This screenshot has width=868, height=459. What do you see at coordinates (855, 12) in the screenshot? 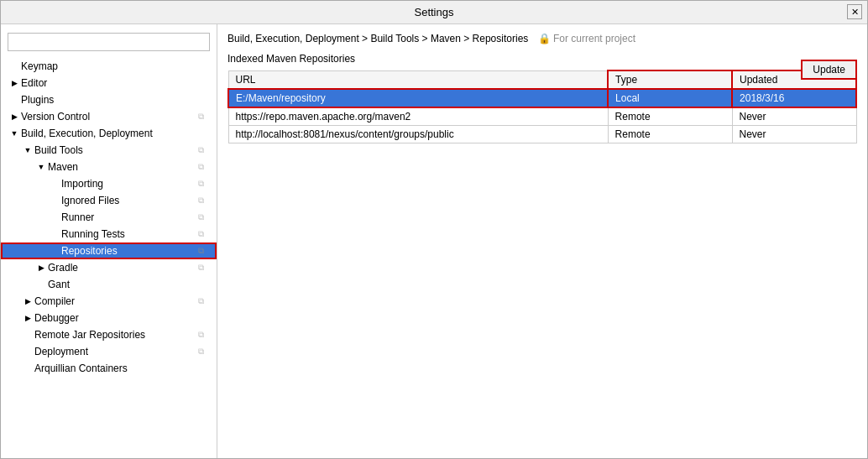
I see `close-button: ✕` at bounding box center [855, 12].